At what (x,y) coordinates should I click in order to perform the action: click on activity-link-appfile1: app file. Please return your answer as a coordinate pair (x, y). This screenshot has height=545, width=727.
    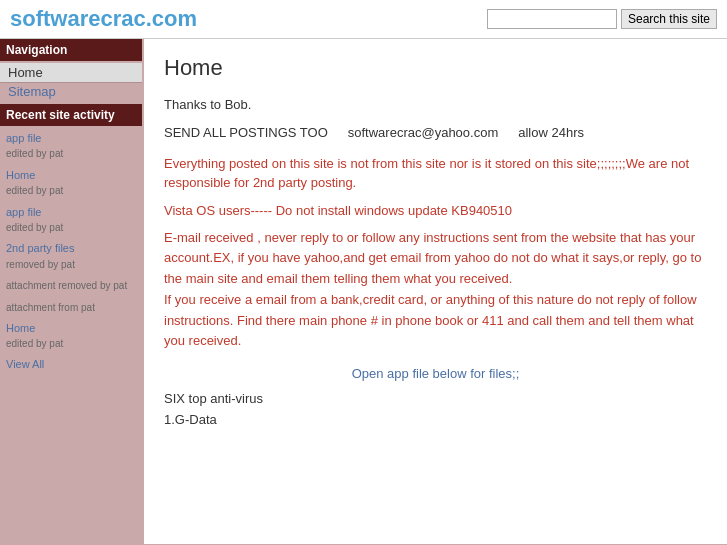
    Looking at the image, I should click on (71, 138).